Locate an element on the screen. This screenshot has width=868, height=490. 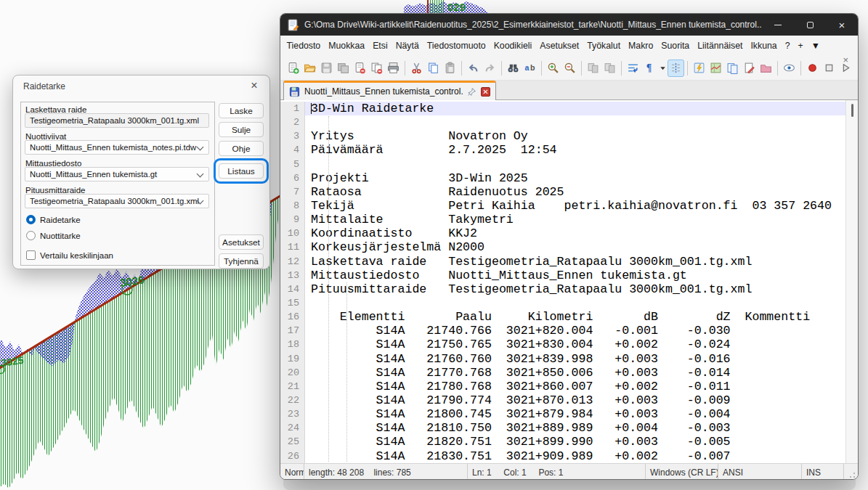
undo-button is located at coordinates (474, 68).